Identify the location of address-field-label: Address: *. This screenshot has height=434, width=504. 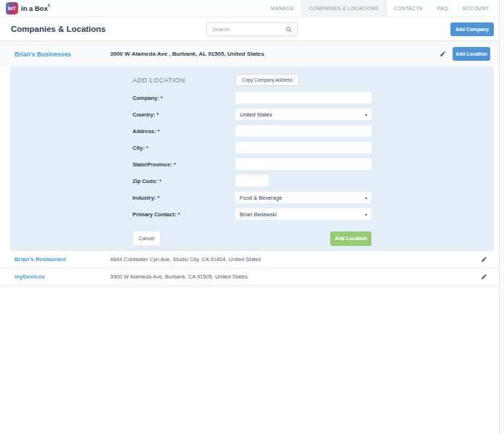
(184, 132).